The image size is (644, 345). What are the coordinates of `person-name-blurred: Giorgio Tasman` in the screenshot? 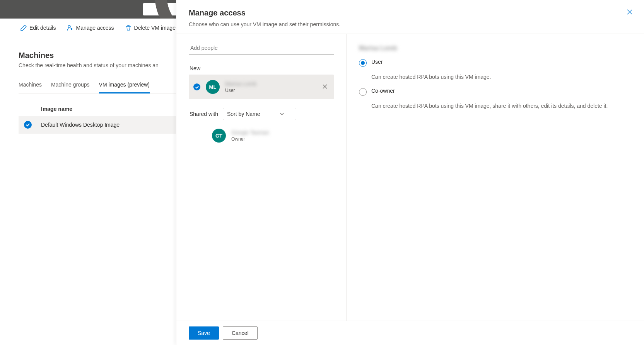 It's located at (280, 133).